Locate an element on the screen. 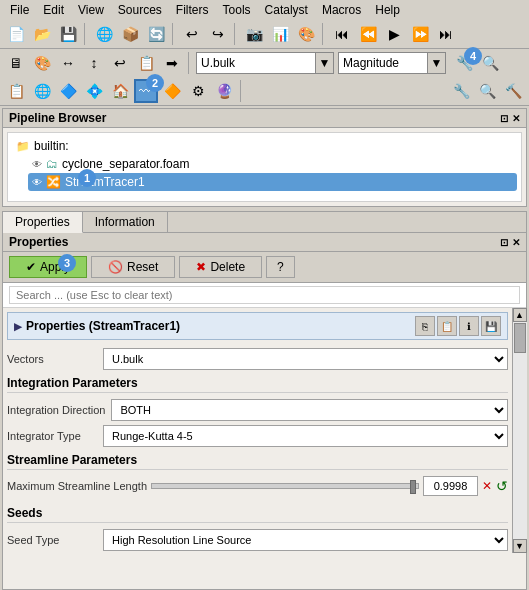 This screenshot has height=590, width=529. tb-redo: ↪ is located at coordinates (218, 34).